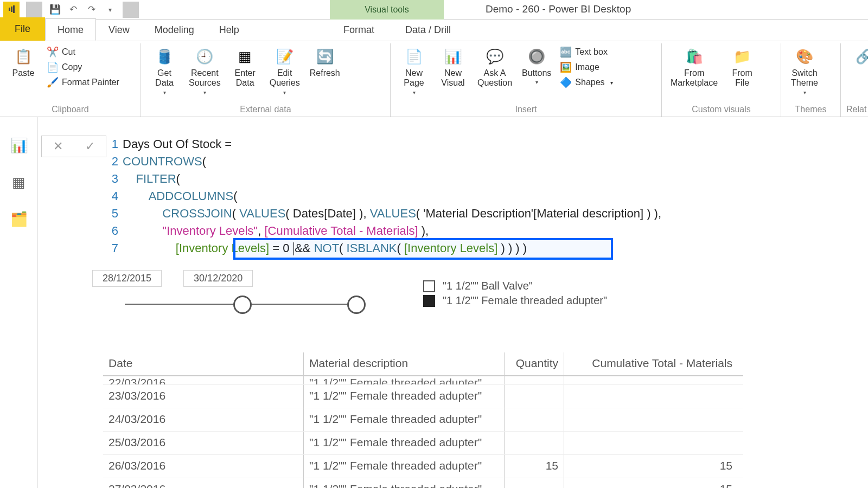 The image size is (868, 488). Describe the element at coordinates (525, 300) in the screenshot. I see `legend-label: "1 1/2"" Female threaded adupter"` at that location.